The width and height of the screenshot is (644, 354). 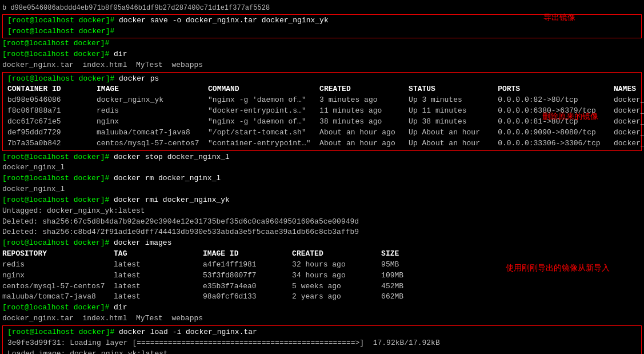 What do you see at coordinates (322, 133) in the screenshot?
I see `ps-row4: def95ddd7729 maluuba/tomcat7-java8 "/opt…` at bounding box center [322, 133].